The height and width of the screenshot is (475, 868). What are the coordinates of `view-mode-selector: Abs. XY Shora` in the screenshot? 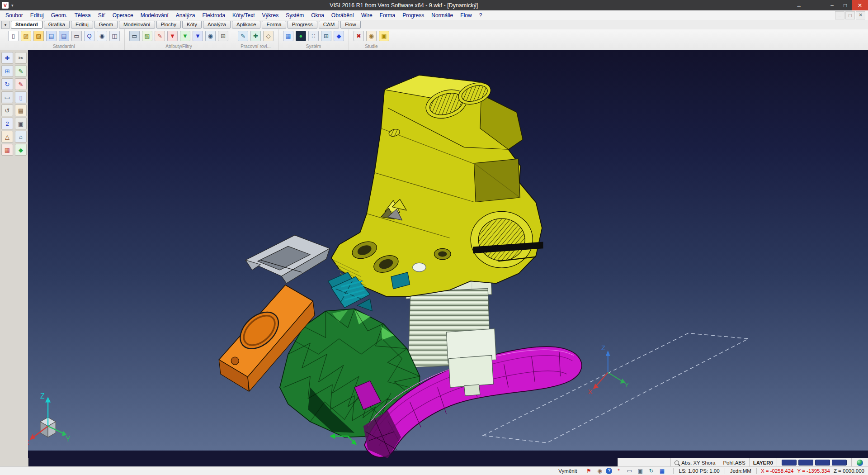 It's located at (694, 462).